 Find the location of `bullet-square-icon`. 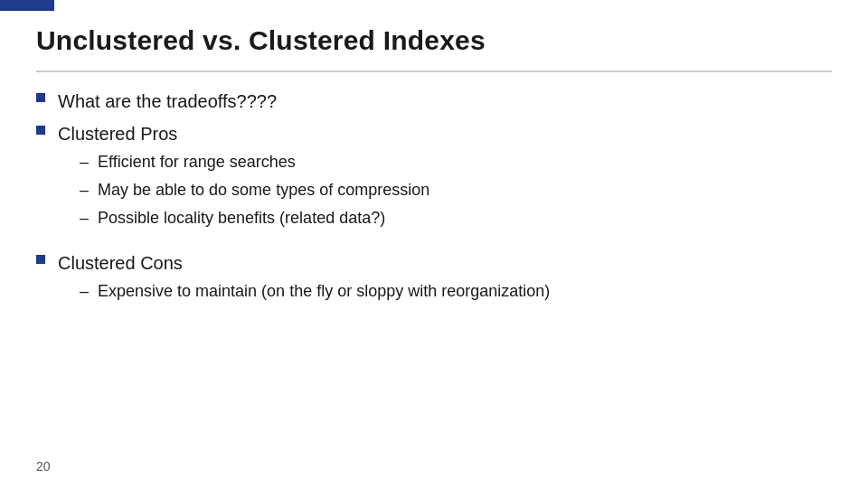

bullet-square-icon is located at coordinates (41, 98).